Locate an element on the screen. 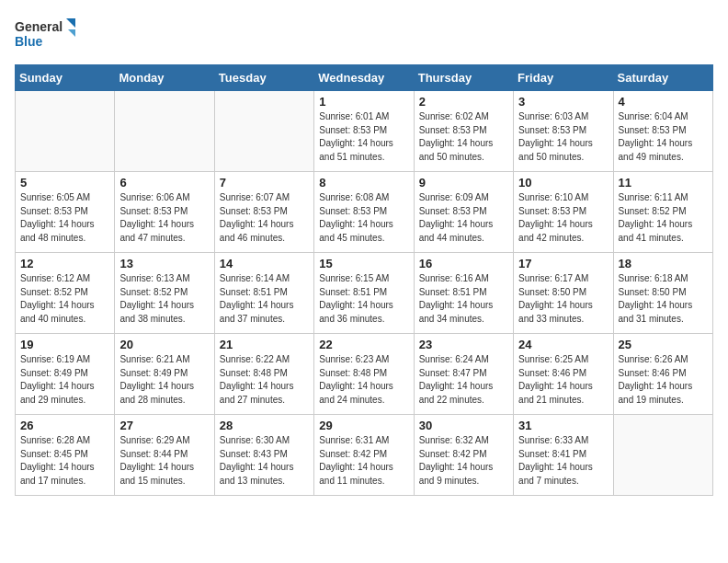  day-info: Sunrise: 6:05 AM Sunset: 8:53 PM Dayligh… is located at coordinates (64, 218).